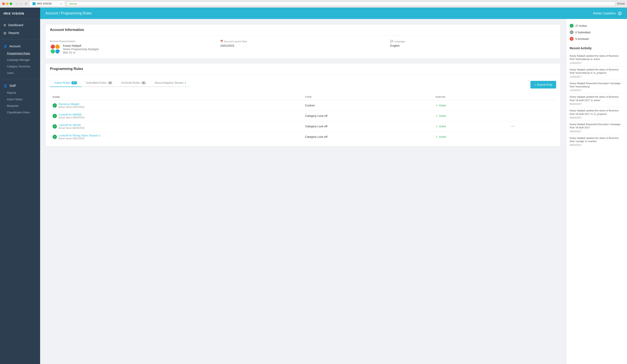  What do you see at coordinates (22, 73) in the screenshot?
I see `sidebar-item-users: Users` at bounding box center [22, 73].